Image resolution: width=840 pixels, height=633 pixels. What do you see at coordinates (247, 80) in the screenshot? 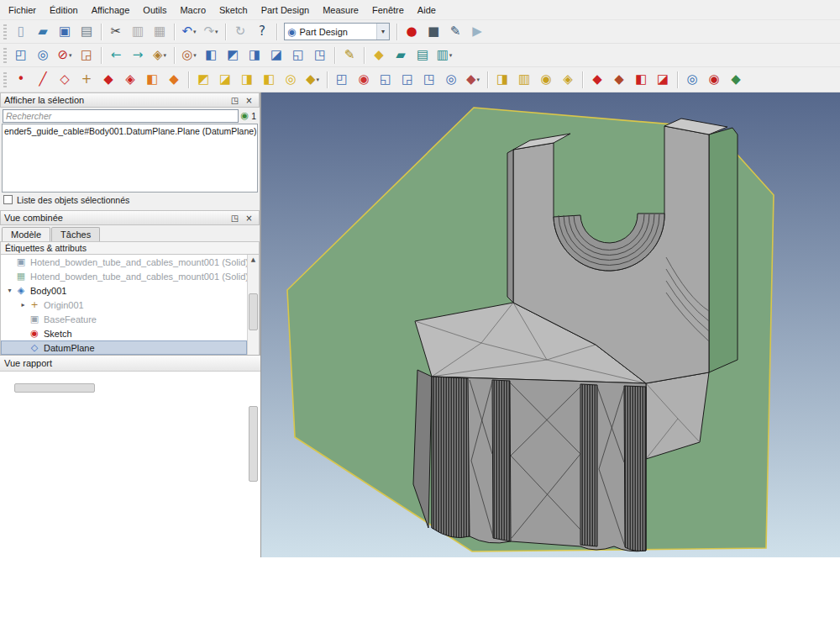
I see `additive-loft-button: ◨` at bounding box center [247, 80].